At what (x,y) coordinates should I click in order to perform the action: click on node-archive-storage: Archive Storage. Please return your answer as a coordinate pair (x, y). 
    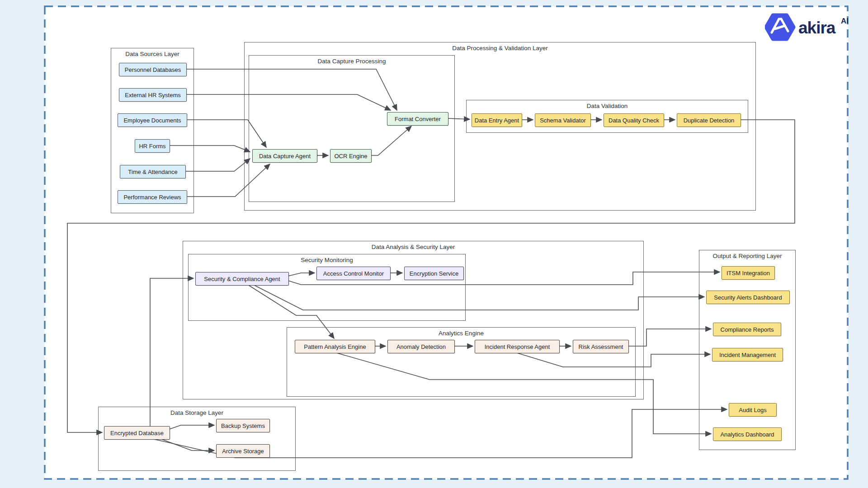
    Looking at the image, I should click on (243, 451).